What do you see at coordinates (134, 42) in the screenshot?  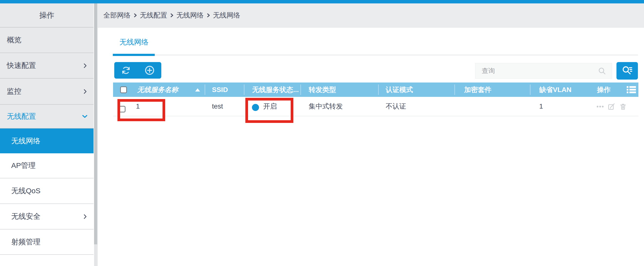 I see `tab-wireless-network: 无线网络` at bounding box center [134, 42].